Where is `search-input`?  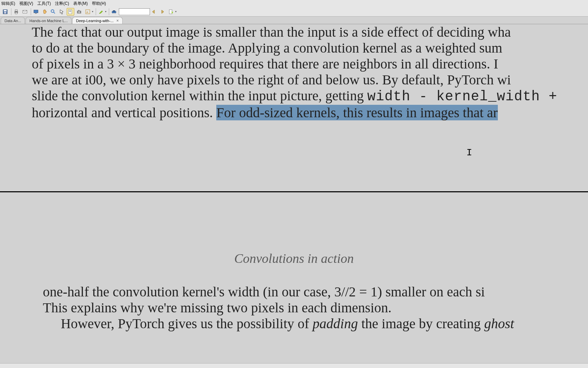 search-input is located at coordinates (134, 12).